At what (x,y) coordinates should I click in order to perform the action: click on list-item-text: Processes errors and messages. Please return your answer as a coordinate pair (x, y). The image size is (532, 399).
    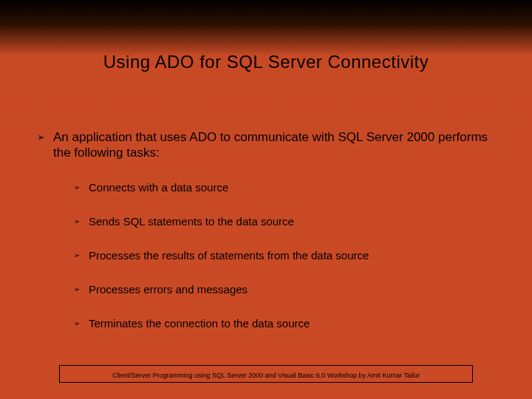
    Looking at the image, I should click on (168, 290).